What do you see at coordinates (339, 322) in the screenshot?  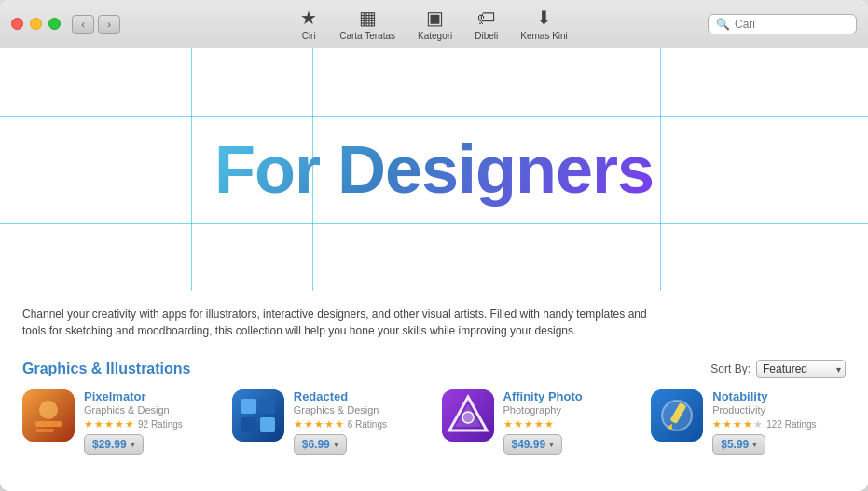 I see `description-text: Channel your creativity with apps for il…` at bounding box center [339, 322].